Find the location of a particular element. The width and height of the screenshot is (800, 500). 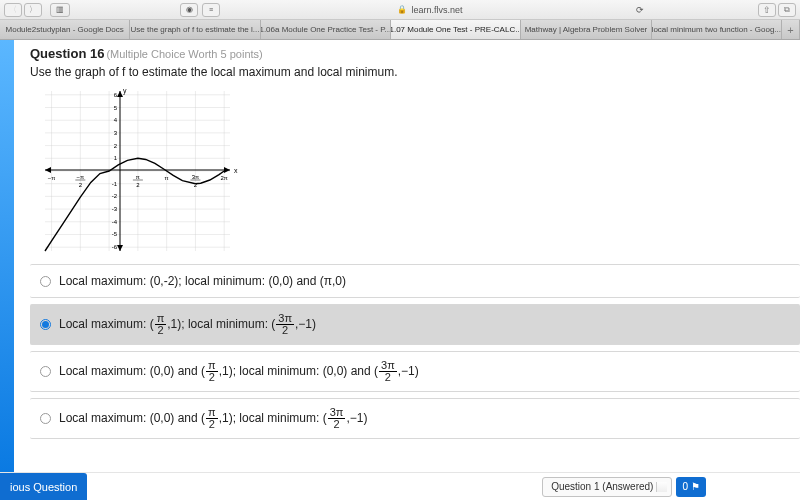

url-host: learn.flvs.net is located at coordinates (436, 10).